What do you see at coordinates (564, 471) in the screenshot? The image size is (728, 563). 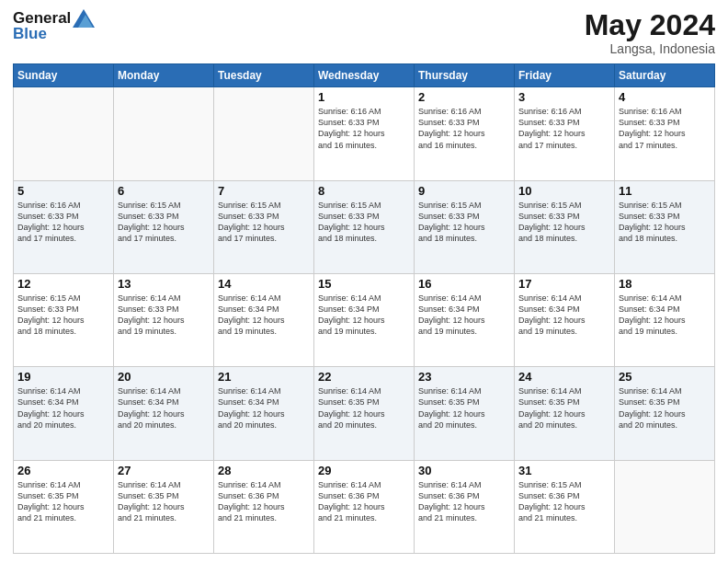 I see `day-number: 31` at bounding box center [564, 471].